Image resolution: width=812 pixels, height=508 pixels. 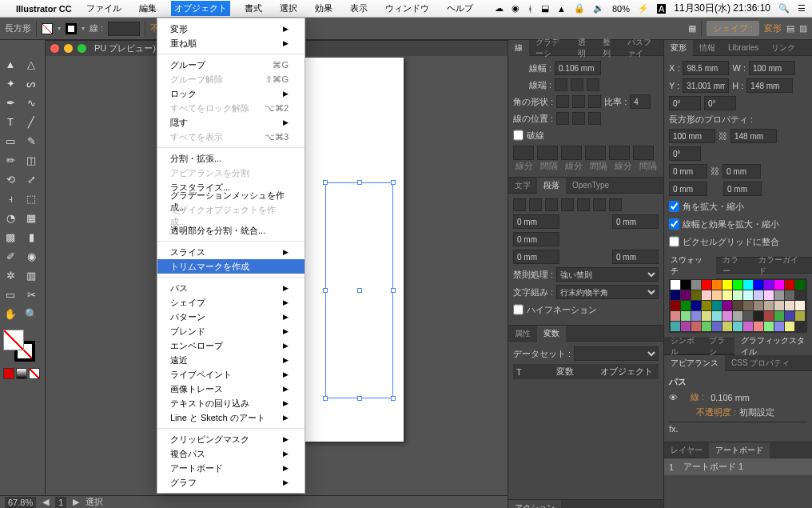 What do you see at coordinates (393, 290) in the screenshot?
I see `handle-mr` at bounding box center [393, 290].